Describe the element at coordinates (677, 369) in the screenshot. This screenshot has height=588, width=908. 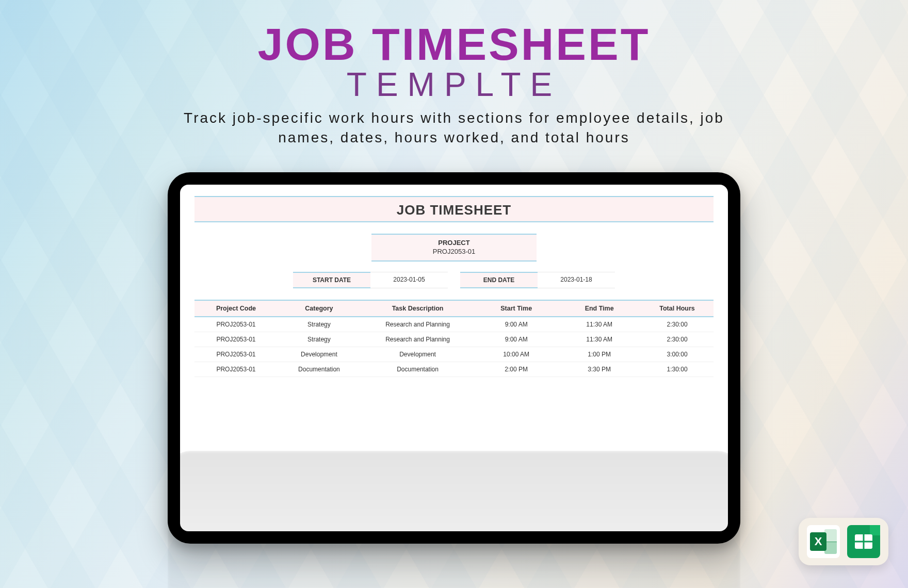
I see `cell-total: 1:30:00` at that location.